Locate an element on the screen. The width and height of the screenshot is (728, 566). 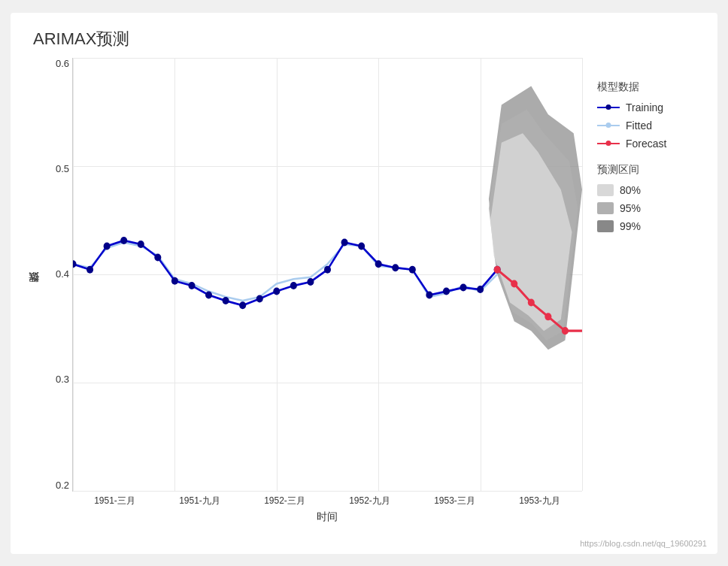
y-tick-04: 0.4 is located at coordinates (54, 274).